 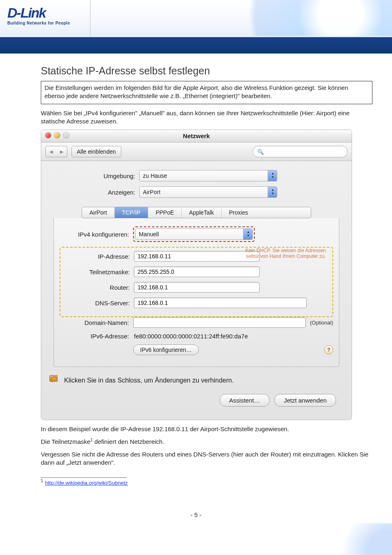 What do you see at coordinates (149, 380) in the screenshot?
I see `lock-message: Klicken Sie in das Schloss, um Änderunge…` at bounding box center [149, 380].